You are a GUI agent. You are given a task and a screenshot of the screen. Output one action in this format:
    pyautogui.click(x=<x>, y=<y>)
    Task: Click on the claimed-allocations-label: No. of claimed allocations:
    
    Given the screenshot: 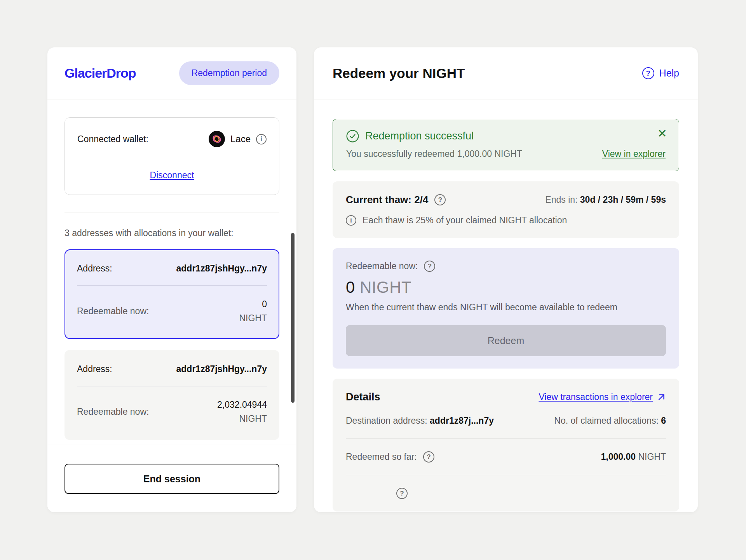 What is the action you would take?
    pyautogui.click(x=606, y=421)
    